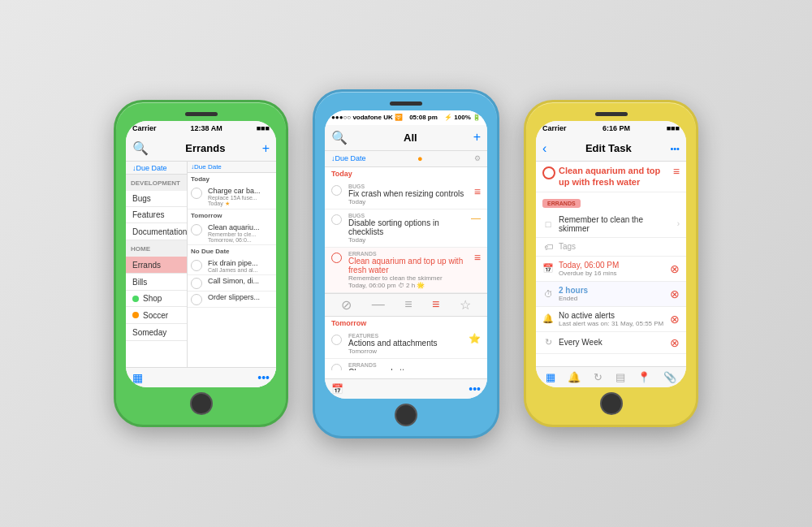 The width and height of the screenshot is (812, 527). Describe the element at coordinates (232, 216) in the screenshot. I see `tomorrow-label-1: Tomorrow` at that location.